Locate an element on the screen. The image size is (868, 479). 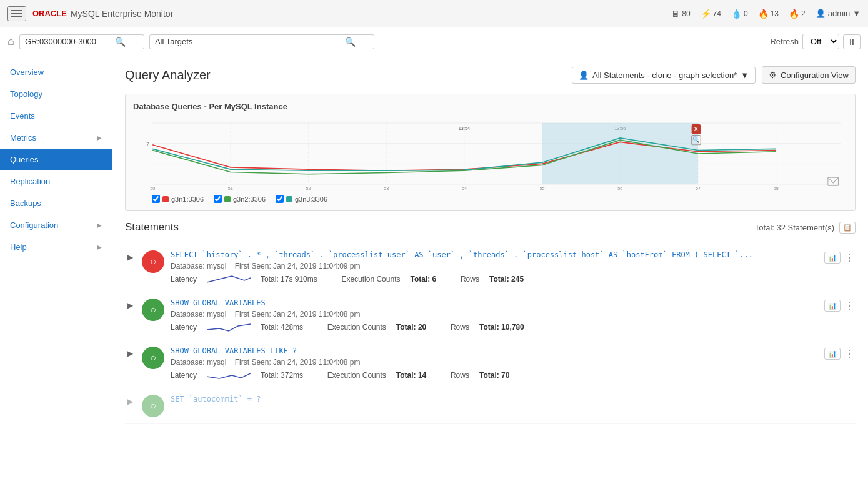
latency-label-3: Latency is located at coordinates (184, 375).